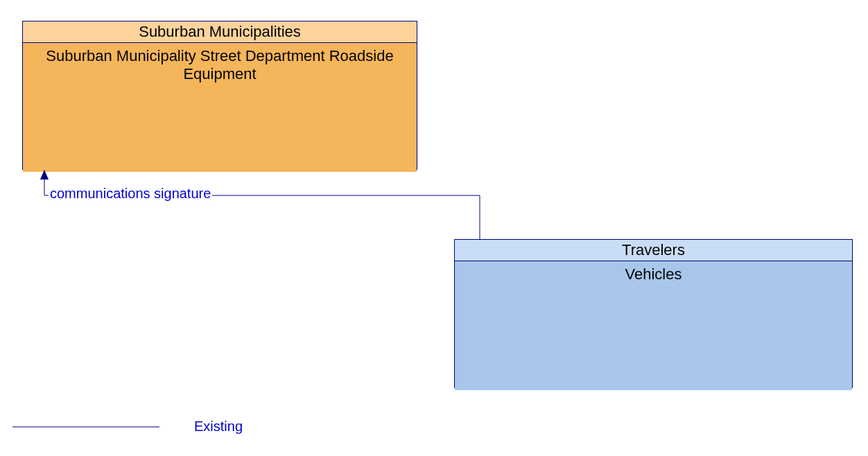 The width and height of the screenshot is (868, 456). I want to click on entity-suburban-roadside-equipment: Suburban Municipalities Suburban Municip…, so click(220, 96).